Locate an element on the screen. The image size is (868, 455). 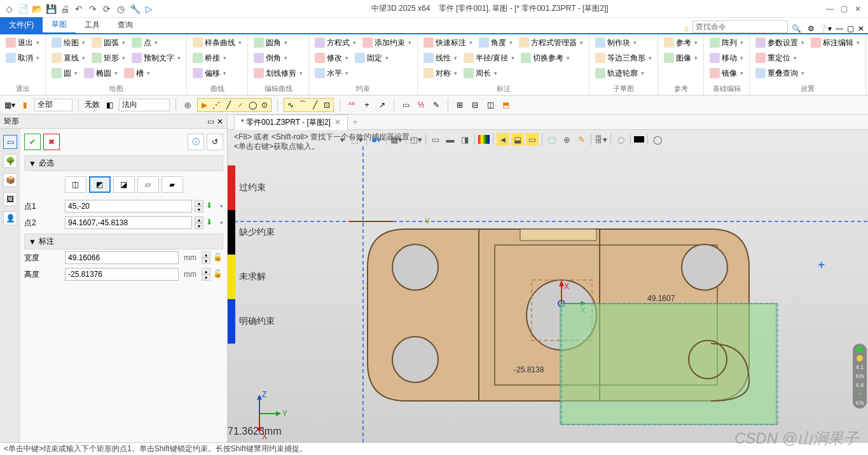
ct-box-icon: ⬚ is located at coordinates (552, 139).